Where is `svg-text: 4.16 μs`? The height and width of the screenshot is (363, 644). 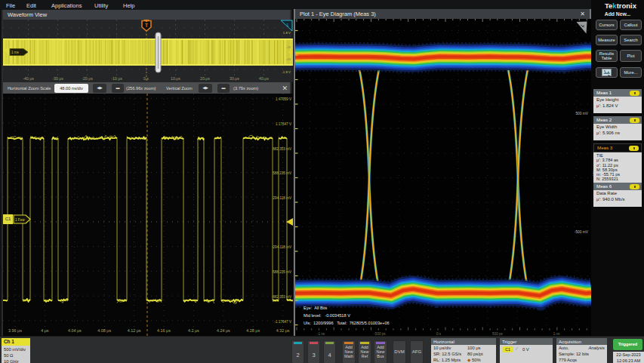 svg-text: 4.16 μs is located at coordinates (164, 331).